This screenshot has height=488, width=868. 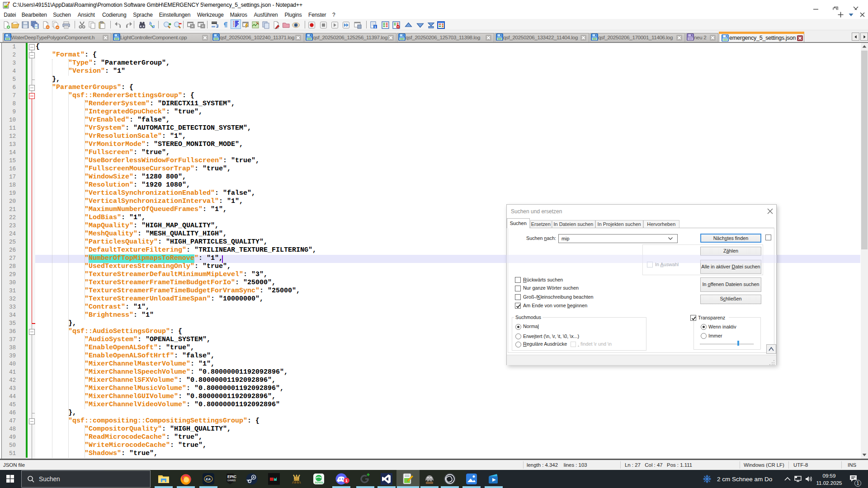 I want to click on svg-text: GAMES, so click(x=231, y=480).